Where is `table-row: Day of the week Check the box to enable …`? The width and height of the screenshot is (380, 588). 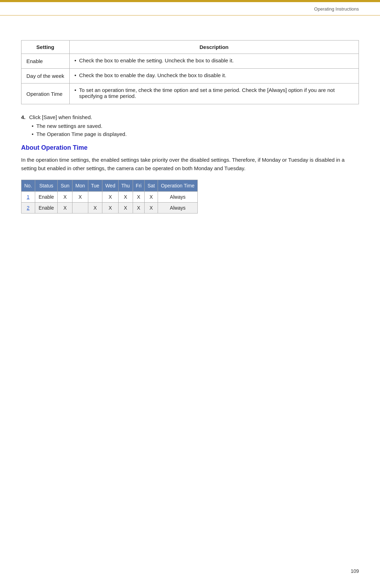
table-row: Day of the week Check the box to enable … is located at coordinates (190, 76).